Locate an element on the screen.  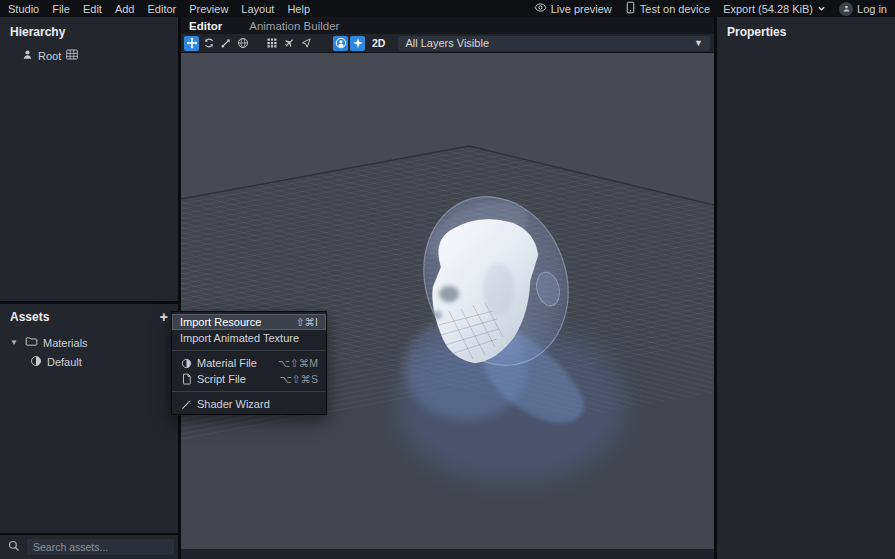
user-avatar-icon is located at coordinates (846, 9).